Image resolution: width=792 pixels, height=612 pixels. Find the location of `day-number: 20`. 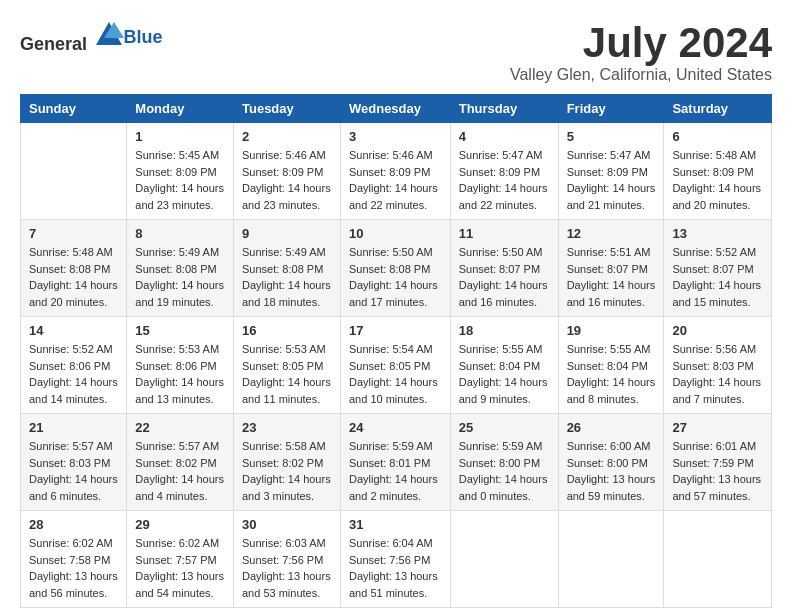

day-number: 20 is located at coordinates (718, 330).